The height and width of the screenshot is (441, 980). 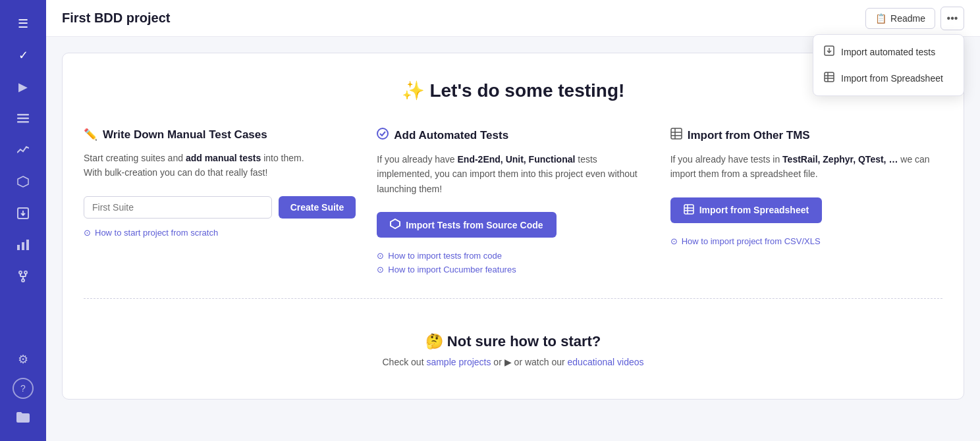 What do you see at coordinates (900, 18) in the screenshot?
I see `readme-button: 📋 Readme` at bounding box center [900, 18].